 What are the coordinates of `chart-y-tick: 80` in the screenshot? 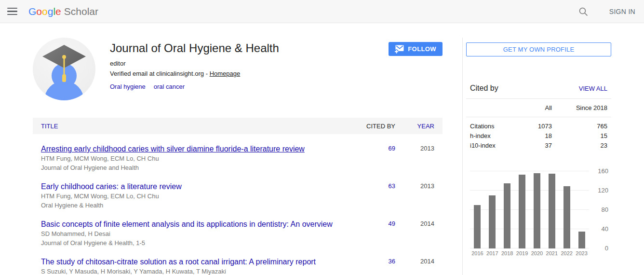 It's located at (605, 210).